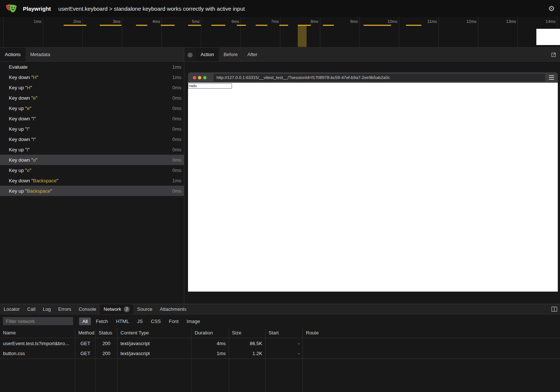 This screenshot has width=560, height=392. I want to click on network-row: button.cssGET200text/javascript1ms1.2K-, so click(280, 354).